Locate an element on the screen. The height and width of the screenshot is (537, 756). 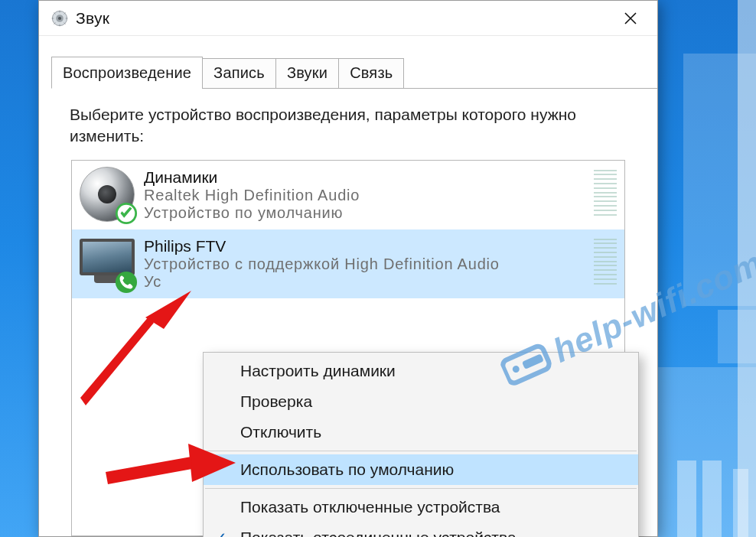
check-icon: ✓ is located at coordinates (220, 532).